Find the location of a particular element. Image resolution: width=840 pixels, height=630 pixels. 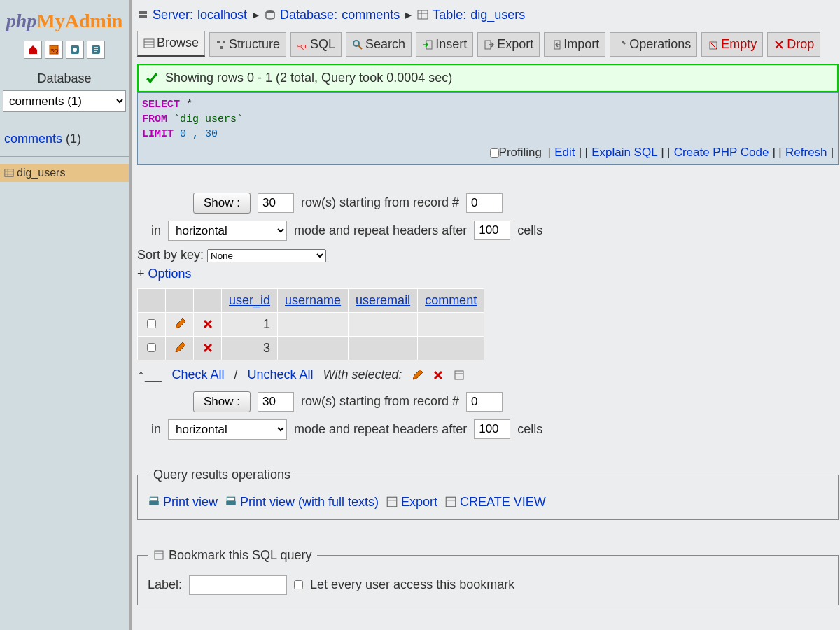

tab-empty: Empty is located at coordinates (732, 45).